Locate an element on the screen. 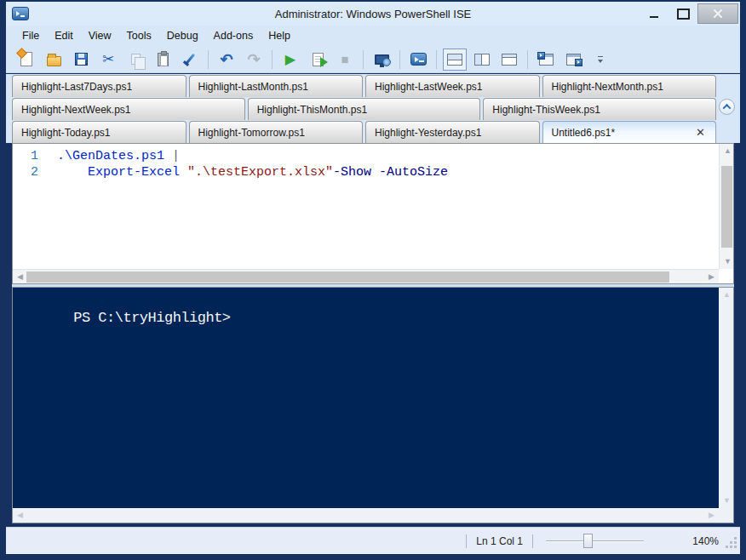  tab-close-icon: ✕ is located at coordinates (700, 133).